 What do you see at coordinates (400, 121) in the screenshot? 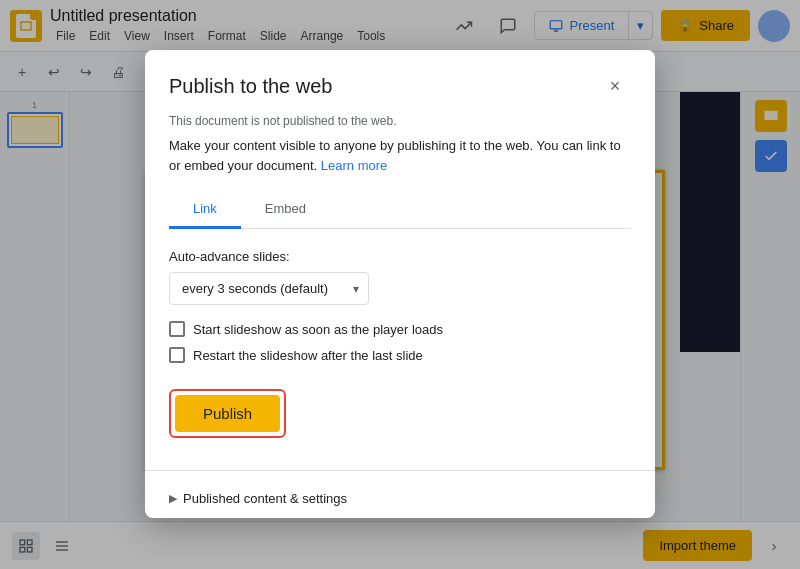
I see `dialog-note: This document is not published to the we…` at bounding box center [400, 121].